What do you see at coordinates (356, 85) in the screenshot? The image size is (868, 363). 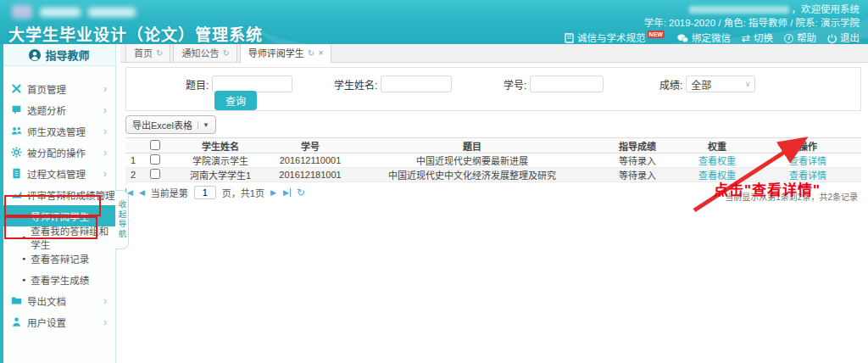 I see `student-name-label: 学生姓名:` at bounding box center [356, 85].